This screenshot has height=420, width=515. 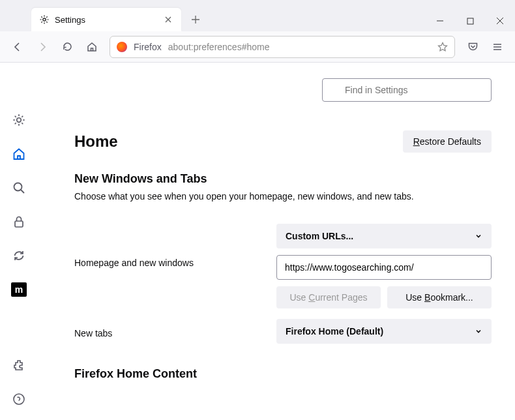 I want to click on hamburger-icon, so click(x=497, y=47).